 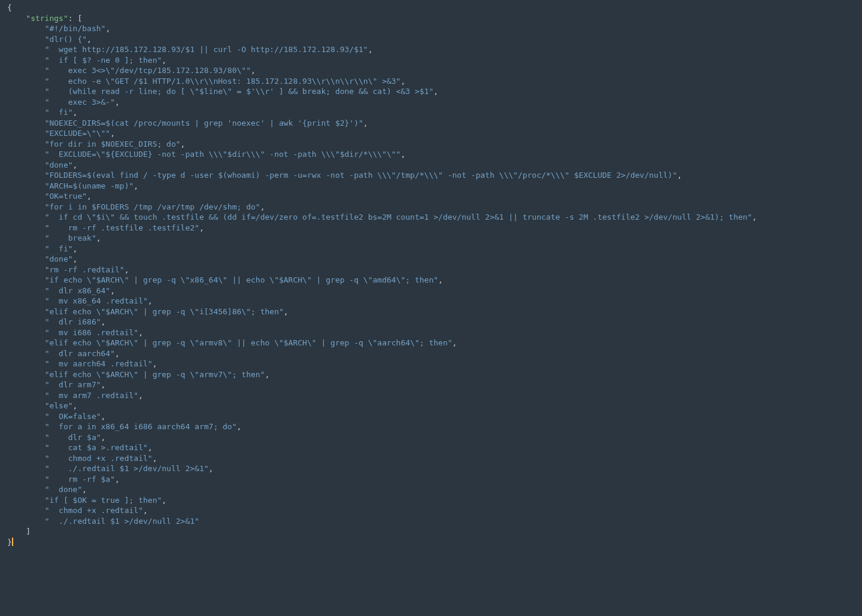 What do you see at coordinates (164, 311) in the screenshot?
I see `string-value: "elif echo \"$ARCH\" | grep -q \"i[3456]…` at bounding box center [164, 311].